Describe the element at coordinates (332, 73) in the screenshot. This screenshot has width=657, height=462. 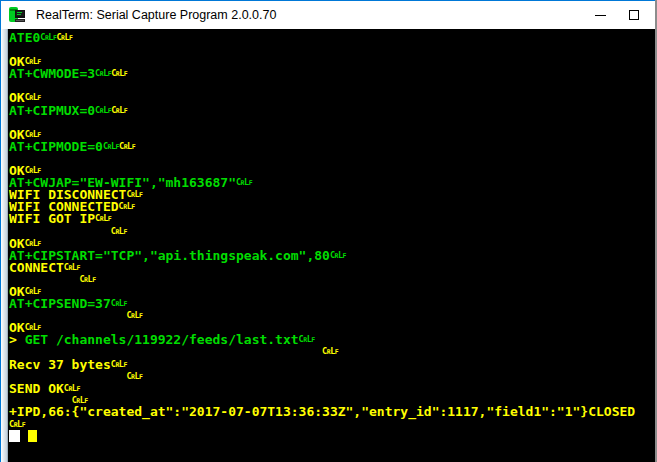
I see `terminal-line: AT+CWMODE=3CRLFCRLF` at that location.